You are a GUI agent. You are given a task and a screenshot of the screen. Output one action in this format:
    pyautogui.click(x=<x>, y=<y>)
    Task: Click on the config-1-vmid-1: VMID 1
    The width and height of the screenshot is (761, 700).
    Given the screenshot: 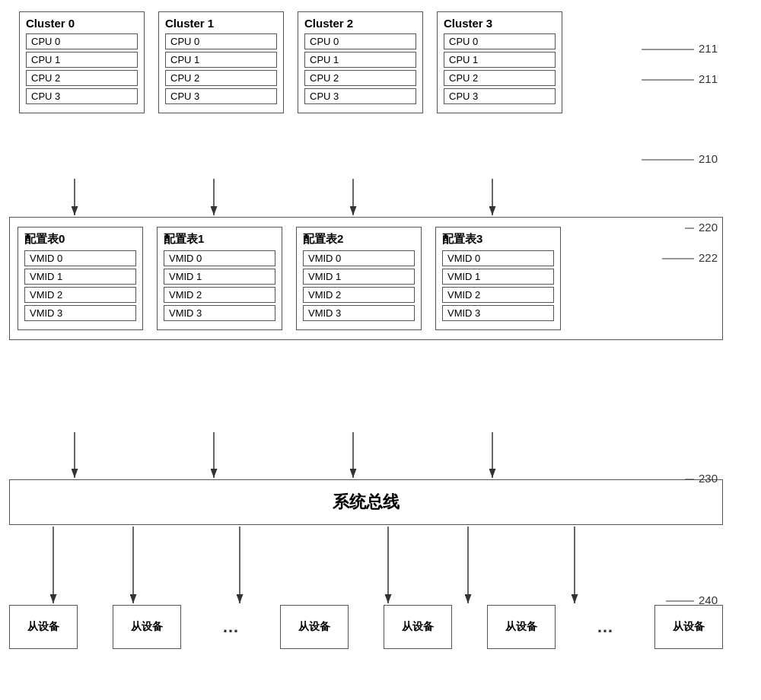 What is the action you would take?
    pyautogui.click(x=219, y=277)
    